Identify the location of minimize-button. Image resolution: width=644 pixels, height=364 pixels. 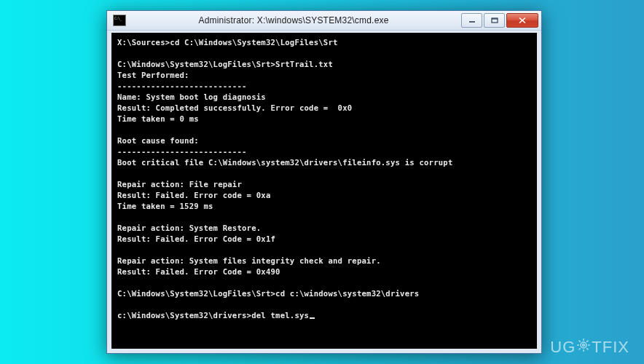
(472, 20).